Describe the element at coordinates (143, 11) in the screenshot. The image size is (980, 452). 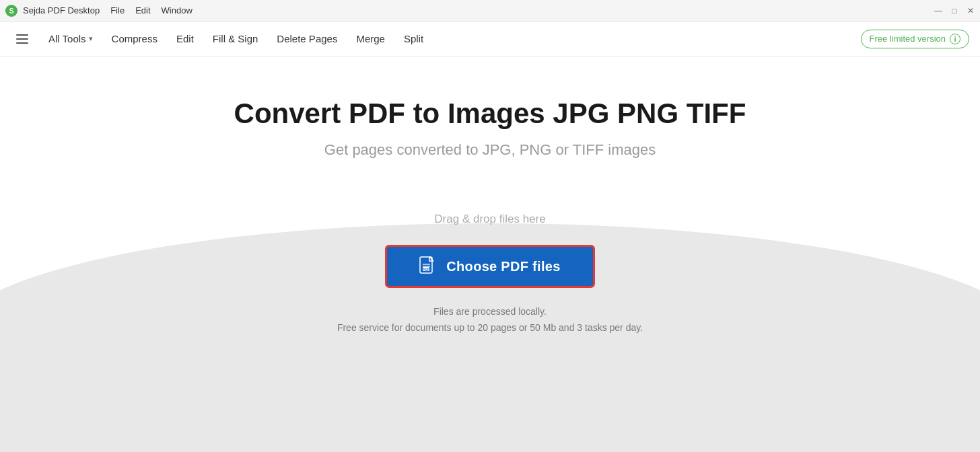
I see `menu-edit: Edit` at that location.